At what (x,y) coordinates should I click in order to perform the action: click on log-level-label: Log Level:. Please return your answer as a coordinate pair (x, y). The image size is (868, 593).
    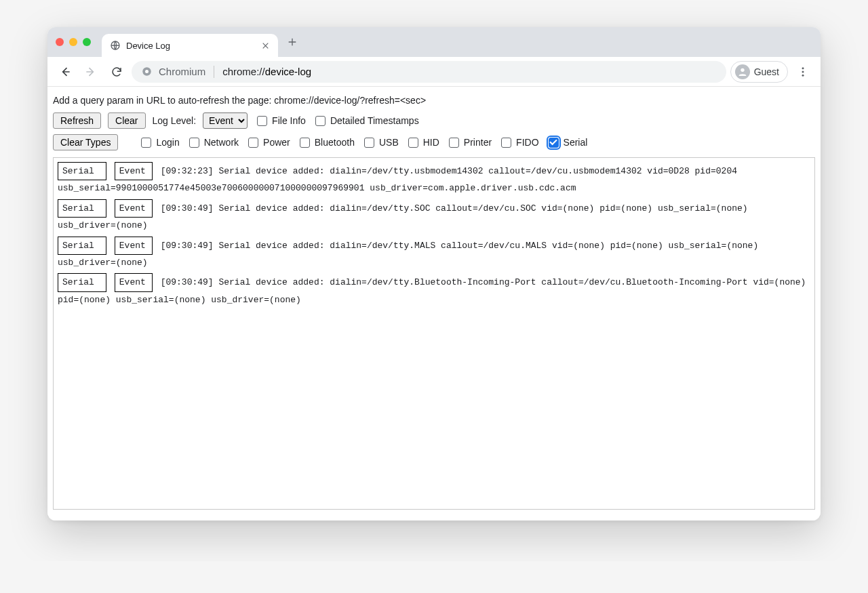
    Looking at the image, I should click on (175, 121).